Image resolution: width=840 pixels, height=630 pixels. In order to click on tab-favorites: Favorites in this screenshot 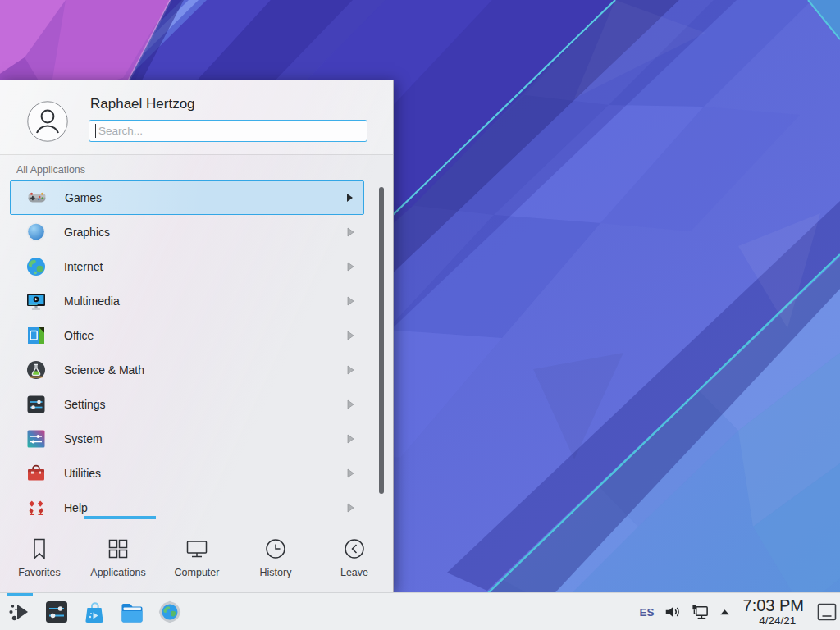, I will do `click(39, 555)`.